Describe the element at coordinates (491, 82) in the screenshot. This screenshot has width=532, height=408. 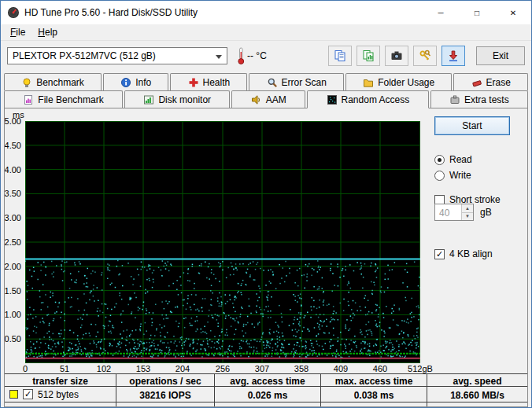
I see `tab-erase: Erase` at that location.